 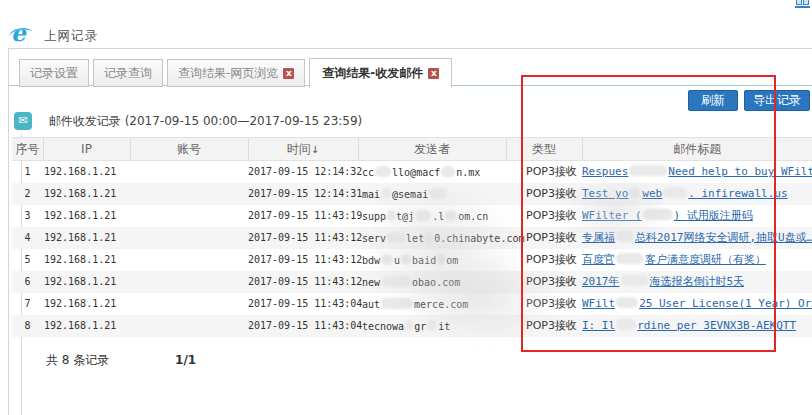 I want to click on page-indicator: 1/1, so click(x=186, y=360).